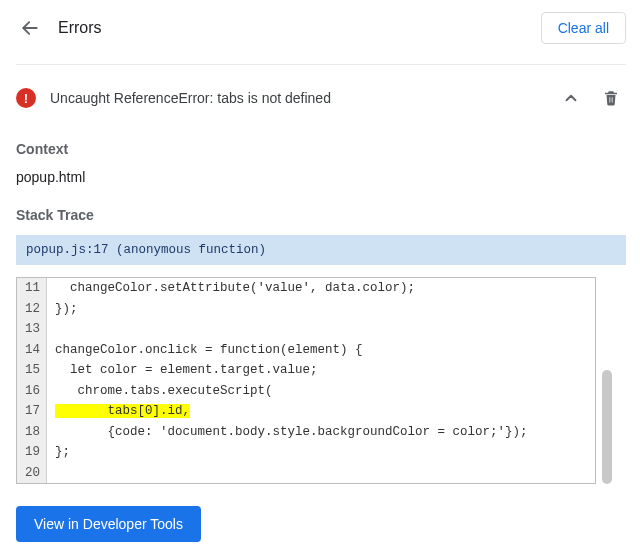 The image size is (642, 559). What do you see at coordinates (306, 392) in the screenshot?
I see `code-line: 16 chrome.tabs.executeScript(` at bounding box center [306, 392].